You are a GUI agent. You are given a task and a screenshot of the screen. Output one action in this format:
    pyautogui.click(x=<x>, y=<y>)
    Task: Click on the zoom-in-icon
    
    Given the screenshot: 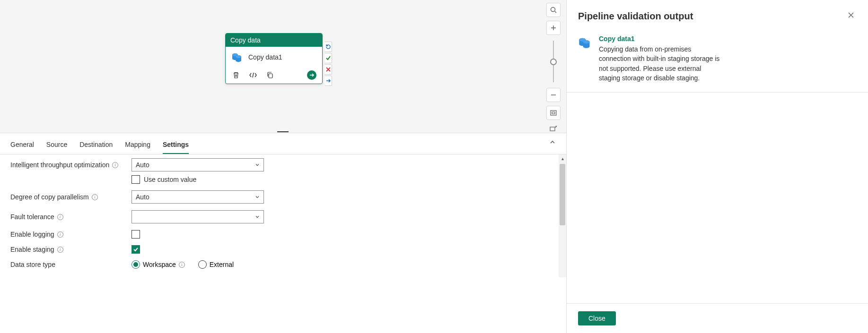 What is the action you would take?
    pyautogui.click(x=553, y=28)
    